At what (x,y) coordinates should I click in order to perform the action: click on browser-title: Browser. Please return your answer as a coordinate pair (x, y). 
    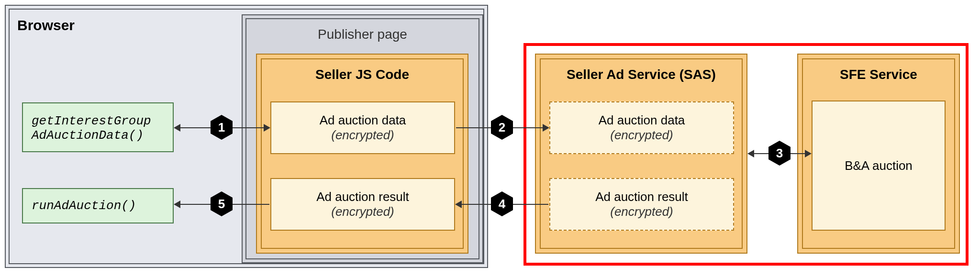
    Looking at the image, I should click on (46, 25).